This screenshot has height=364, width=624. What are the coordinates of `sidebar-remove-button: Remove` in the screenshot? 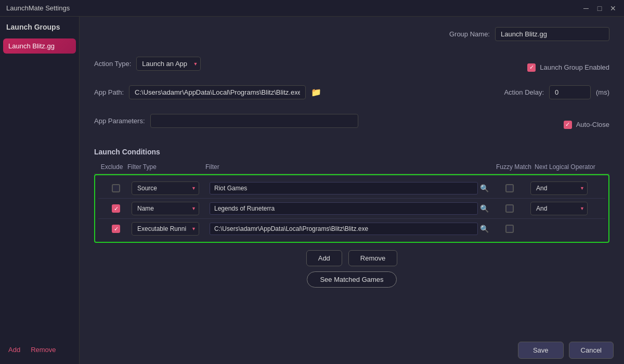 It's located at (43, 349).